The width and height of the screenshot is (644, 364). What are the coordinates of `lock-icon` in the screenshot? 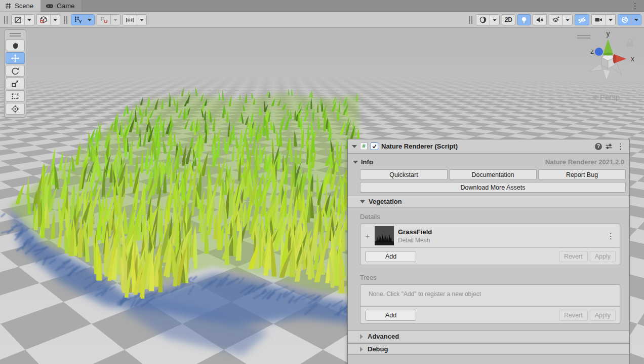 It's located at (630, 43).